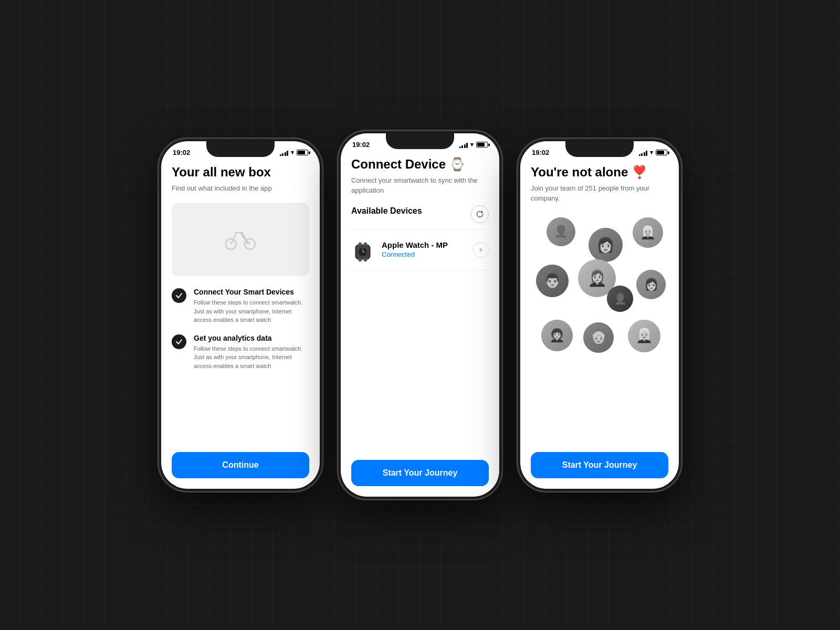 The width and height of the screenshot is (840, 630). What do you see at coordinates (240, 239) in the screenshot?
I see `phone1-hero-image` at bounding box center [240, 239].